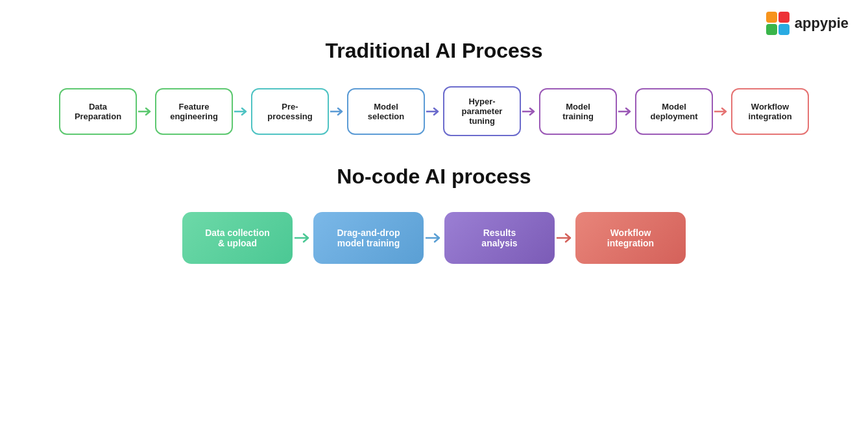  What do you see at coordinates (500, 238) in the screenshot?
I see `nc-step-results-analysis: Resultsanalysis` at bounding box center [500, 238].